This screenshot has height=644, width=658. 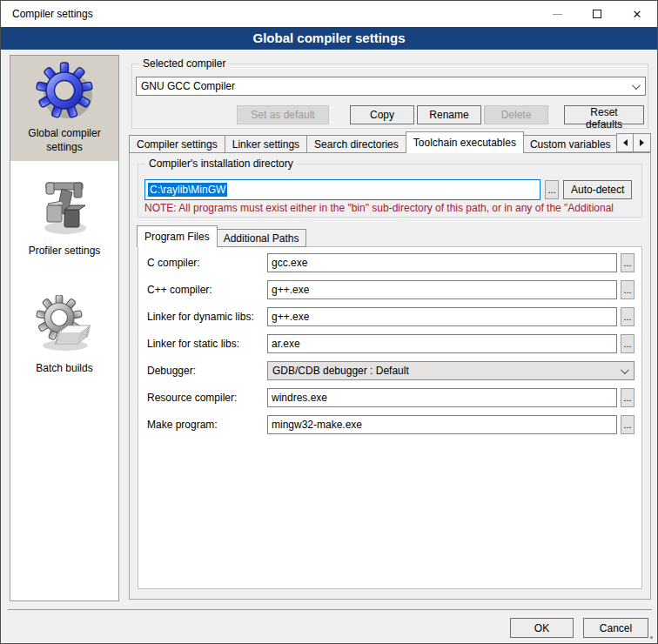 I want to click on sidebar-item-profiler-settings: Profiler settings, so click(x=64, y=219).